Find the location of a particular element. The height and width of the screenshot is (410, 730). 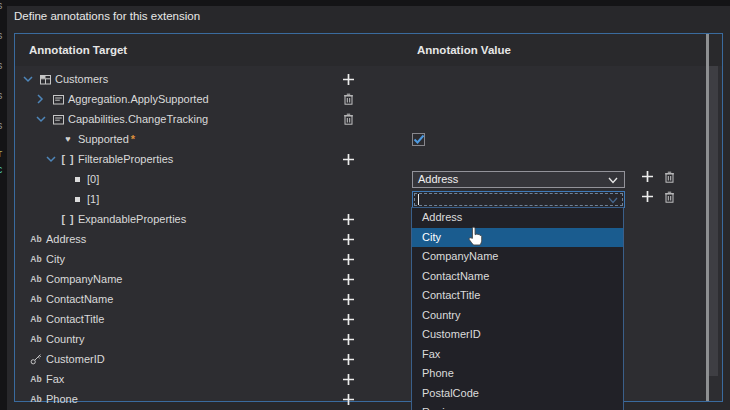

key-icon is located at coordinates (36, 359).